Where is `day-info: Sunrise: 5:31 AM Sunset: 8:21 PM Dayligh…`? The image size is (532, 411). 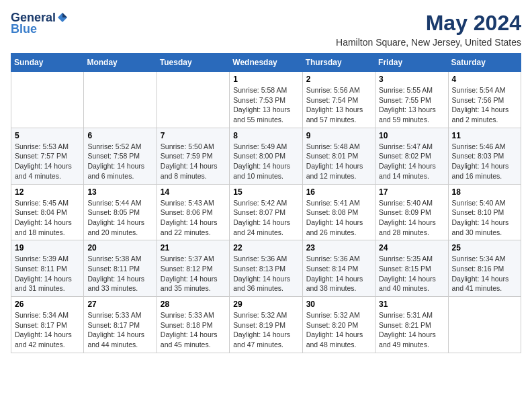
day-info: Sunrise: 5:31 AM Sunset: 8:21 PM Dayligh… is located at coordinates (411, 330).